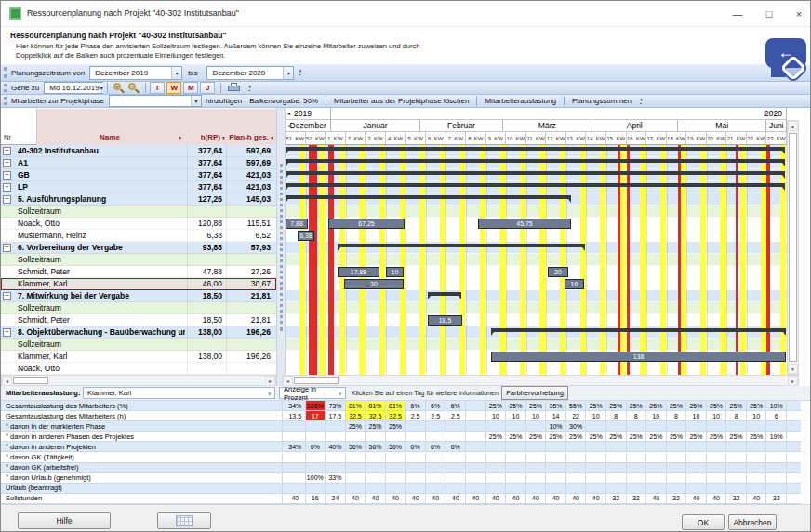  What do you see at coordinates (520, 100) in the screenshot?
I see `employee-usage-button: Mitarbeiterauslastung` at bounding box center [520, 100].